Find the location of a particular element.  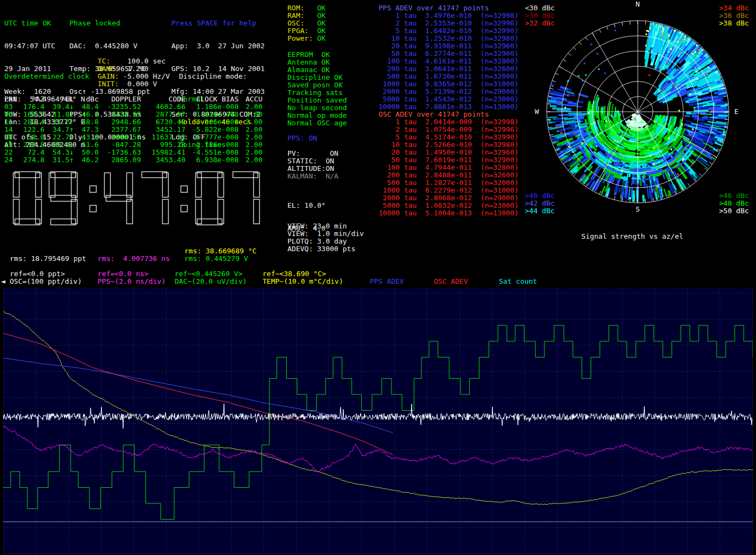

selftest-row: OSC: OK is located at coordinates (306, 23).